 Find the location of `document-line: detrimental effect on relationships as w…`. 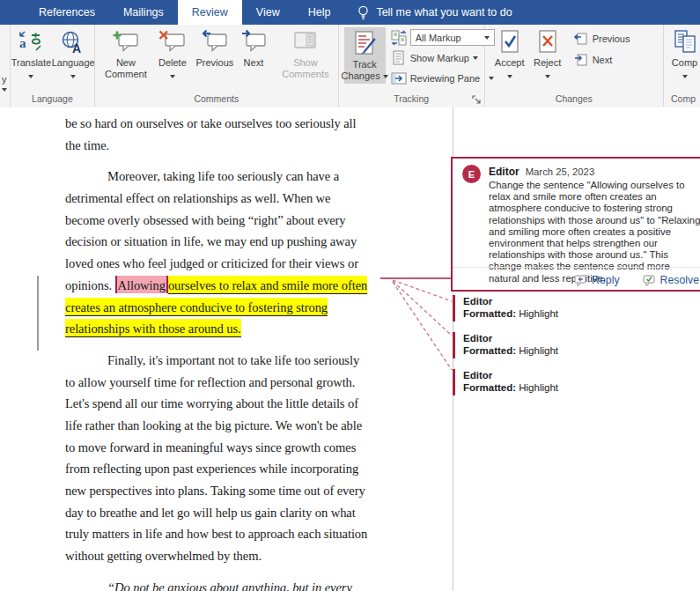

document-line: detrimental effect on relationships as w… is located at coordinates (229, 199).